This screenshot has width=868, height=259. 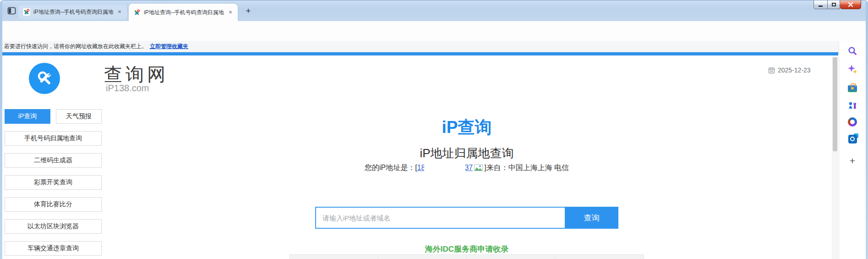 What do you see at coordinates (445, 168) in the screenshot?
I see `ip-censor-blur` at bounding box center [445, 168].